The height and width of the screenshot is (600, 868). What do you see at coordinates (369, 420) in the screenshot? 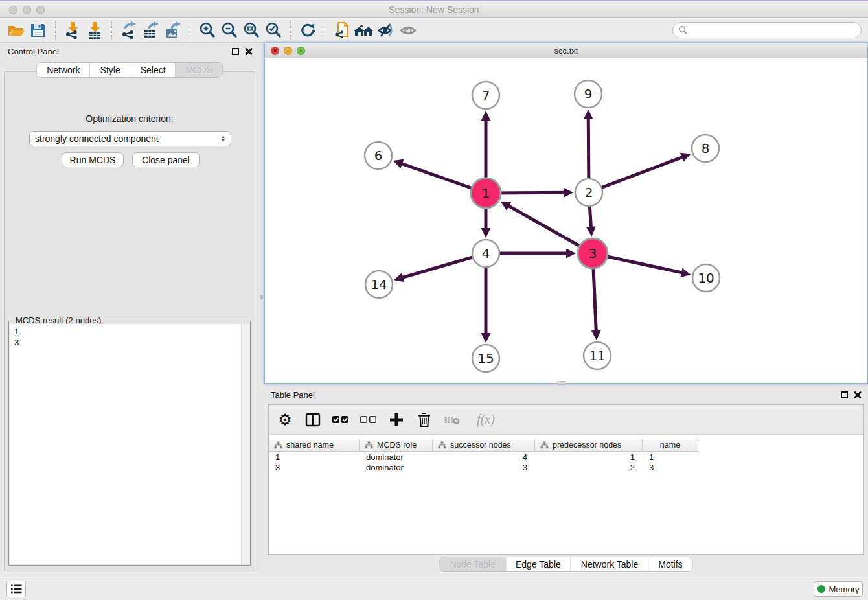
I see `deselect-all-icon` at bounding box center [369, 420].